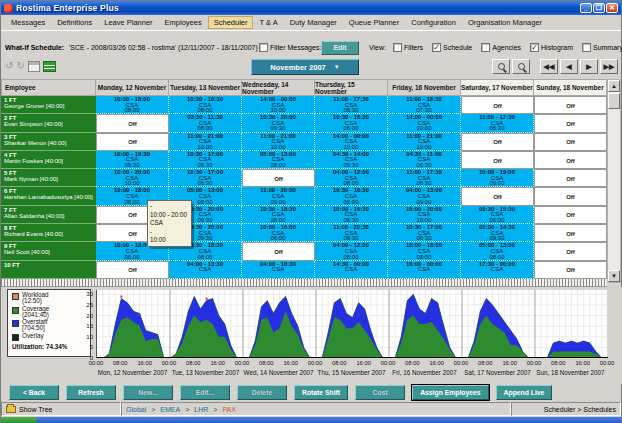  What do you see at coordinates (132, 160) in the screenshot?
I see `shift-cell: 10:00 - 19:30CSA09:30` at bounding box center [132, 160].